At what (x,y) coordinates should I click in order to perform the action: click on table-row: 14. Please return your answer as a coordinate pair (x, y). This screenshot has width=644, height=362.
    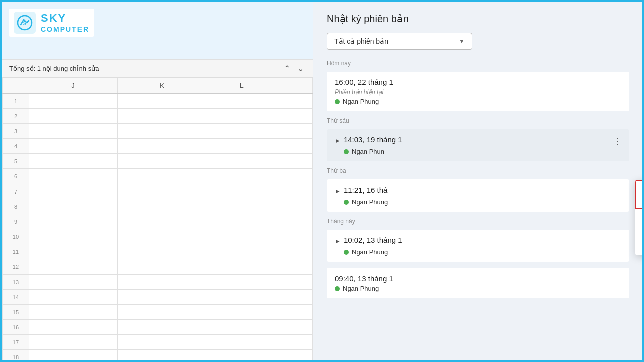
    Looking at the image, I should click on (158, 297).